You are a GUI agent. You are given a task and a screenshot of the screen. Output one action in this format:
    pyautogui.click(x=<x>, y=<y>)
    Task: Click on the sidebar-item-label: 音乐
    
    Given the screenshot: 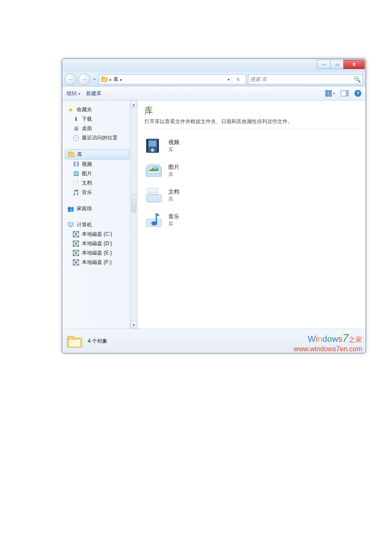 What is the action you would take?
    pyautogui.click(x=87, y=193)
    